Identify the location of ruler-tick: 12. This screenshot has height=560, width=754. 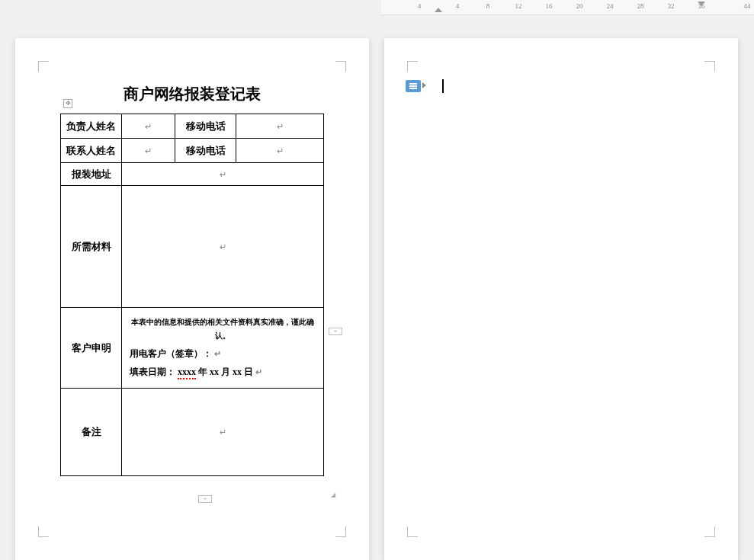
(518, 6).